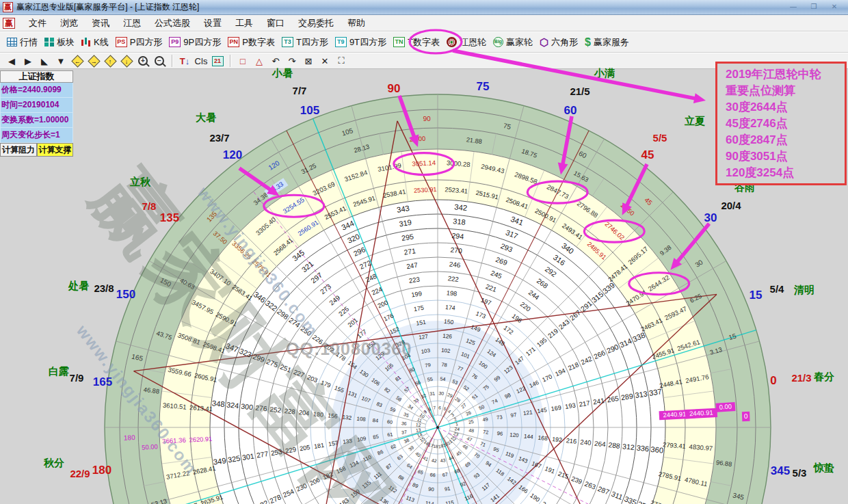 The width and height of the screenshot is (848, 504). Describe the element at coordinates (77, 61) in the screenshot. I see `diamond-left-icon: ←` at that location.